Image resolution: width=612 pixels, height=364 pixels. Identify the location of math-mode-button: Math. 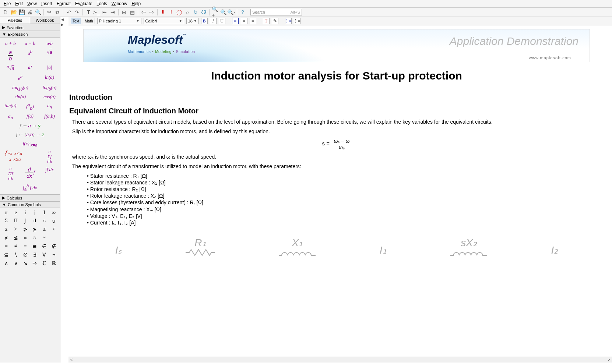
(89, 21).